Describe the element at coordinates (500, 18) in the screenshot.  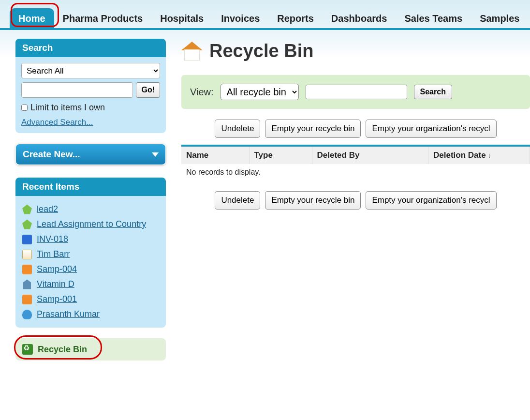
I see `tab-samples: Samples` at that location.